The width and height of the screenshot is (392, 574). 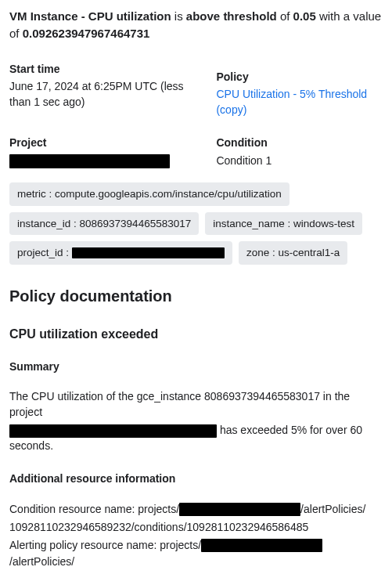 What do you see at coordinates (105, 94) in the screenshot?
I see `start-time-value: June 17, 2024 at 6:25PM UTC (less than 1…` at bounding box center [105, 94].